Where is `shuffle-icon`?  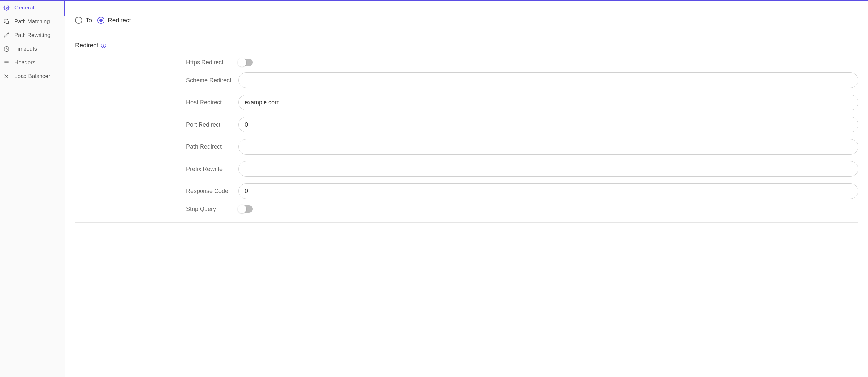 shuffle-icon is located at coordinates (7, 76).